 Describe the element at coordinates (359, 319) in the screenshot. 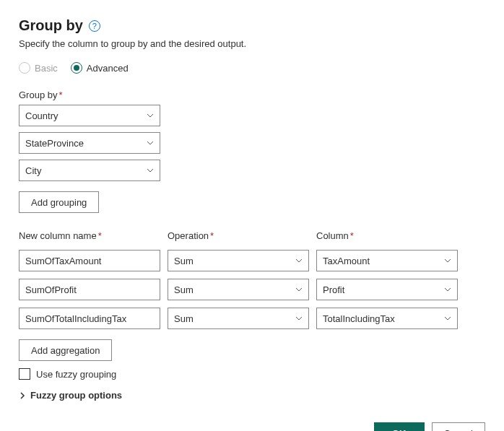

I see `dropdown-value: TotalIncludingTax` at that location.